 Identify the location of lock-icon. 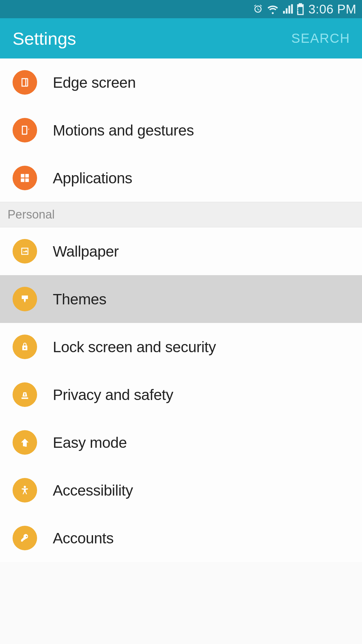
(25, 347).